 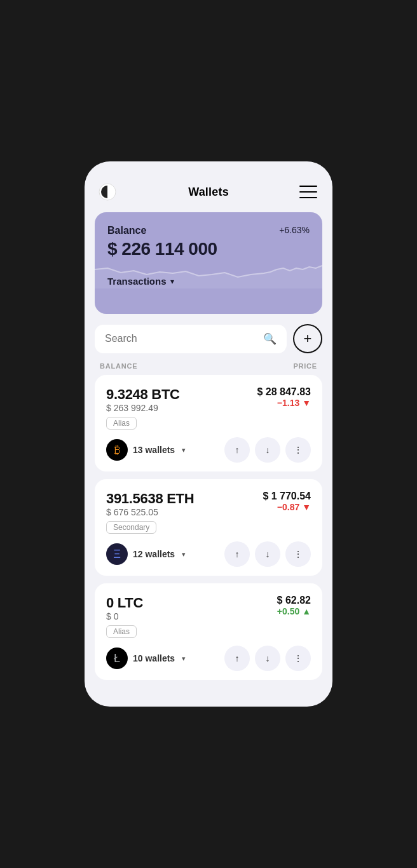 What do you see at coordinates (125, 616) in the screenshot?
I see `coin-fiat-balance: $ 0` at bounding box center [125, 616].